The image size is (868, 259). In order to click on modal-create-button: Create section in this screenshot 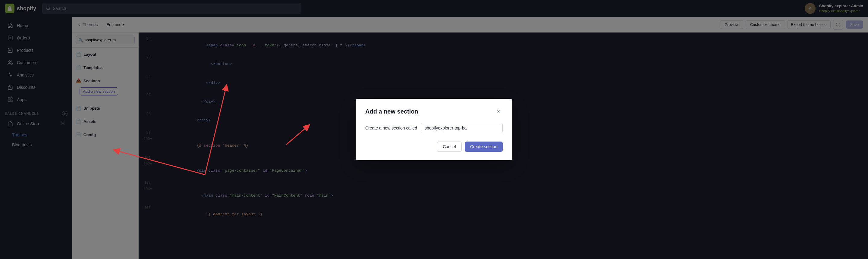, I will do `click(484, 147)`.